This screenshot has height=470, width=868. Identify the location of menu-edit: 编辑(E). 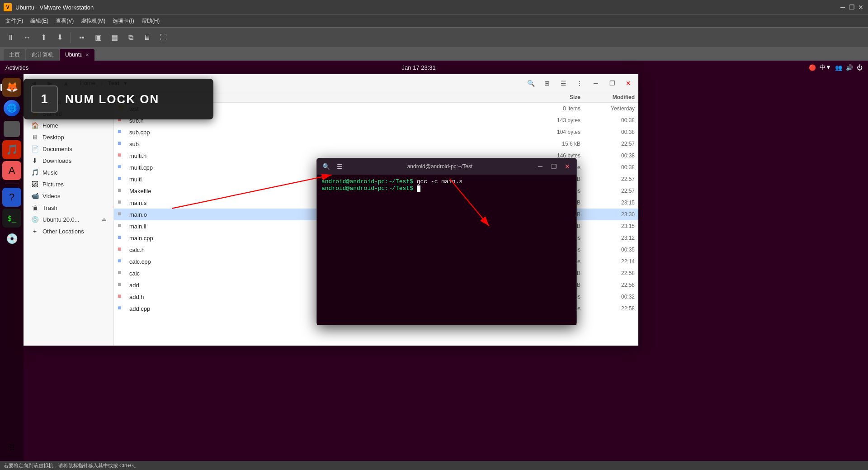
(39, 21).